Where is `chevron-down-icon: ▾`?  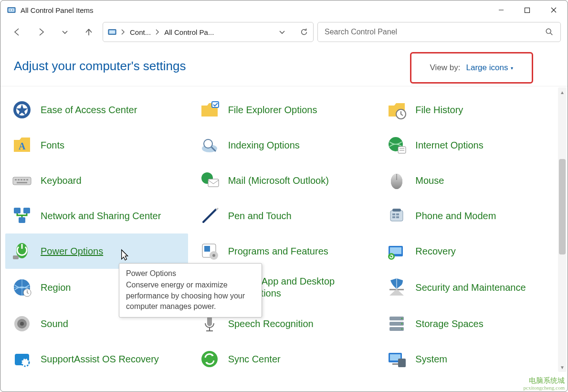 chevron-down-icon: ▾ is located at coordinates (512, 68).